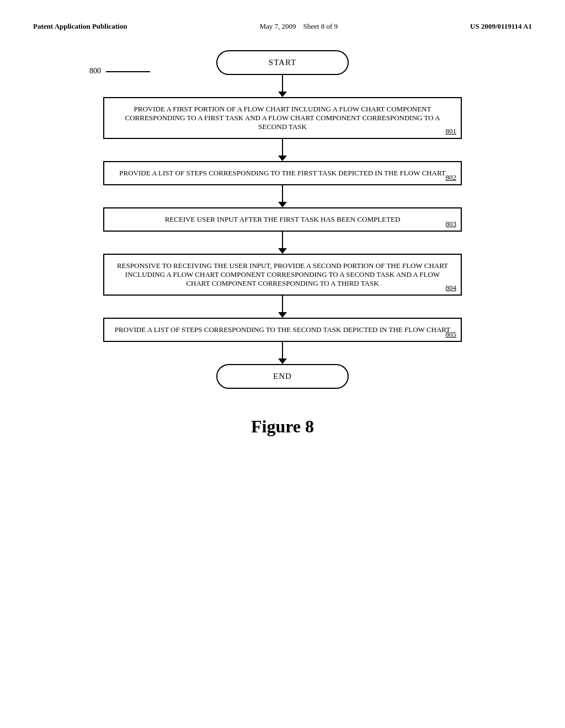 The height and width of the screenshot is (728, 565). Describe the element at coordinates (282, 220) in the screenshot. I see `process-box-803: RECEIVE USER INPUT AFTER THE FIRST TASK …` at that location.